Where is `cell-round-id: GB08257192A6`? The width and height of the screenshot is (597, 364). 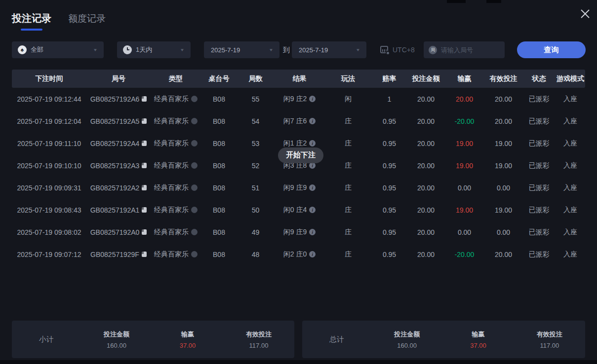 cell-round-id: GB08257192A6 is located at coordinates (119, 99).